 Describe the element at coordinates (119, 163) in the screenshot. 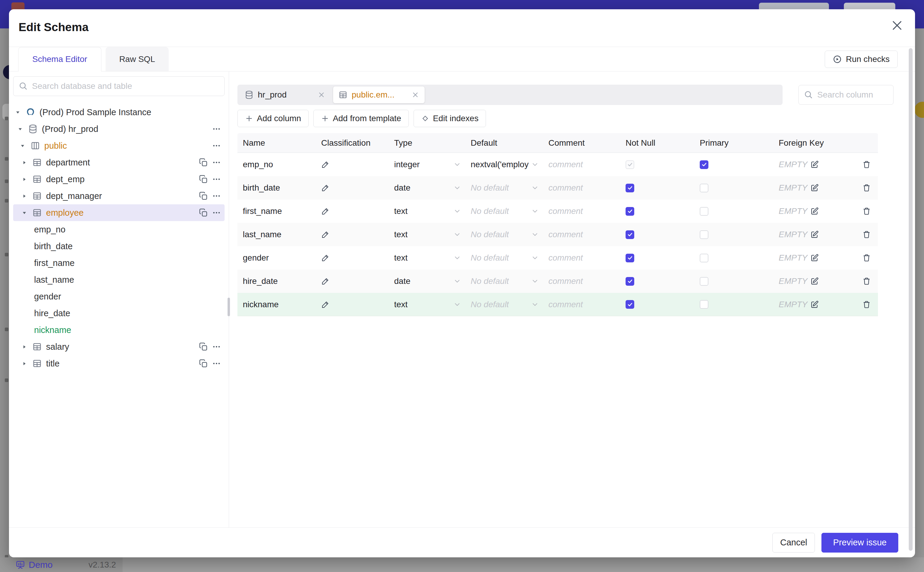

I see `tree-item-department: department` at that location.